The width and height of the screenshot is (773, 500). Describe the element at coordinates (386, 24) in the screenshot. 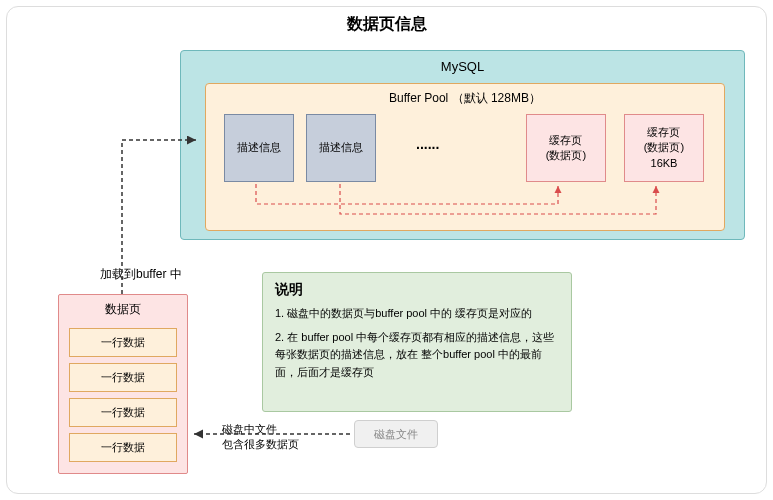

I see `diagram-title: 数据页信息` at that location.